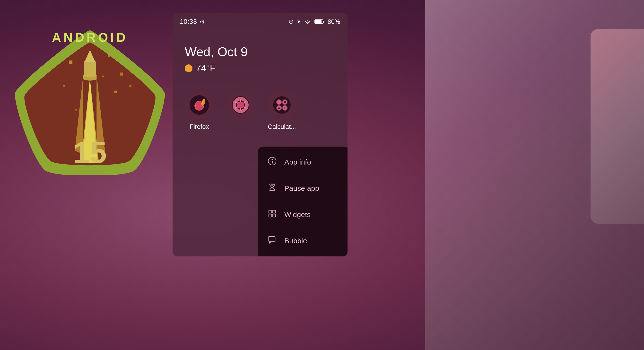 The height and width of the screenshot is (350, 644). I want to click on widgets-icon, so click(272, 214).